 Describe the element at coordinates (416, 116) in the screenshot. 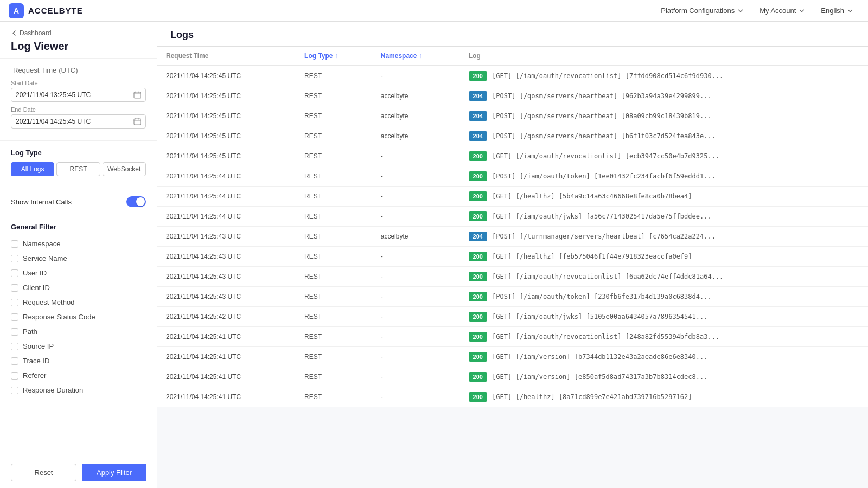

I see `cell-namespace: accelbyte` at that location.